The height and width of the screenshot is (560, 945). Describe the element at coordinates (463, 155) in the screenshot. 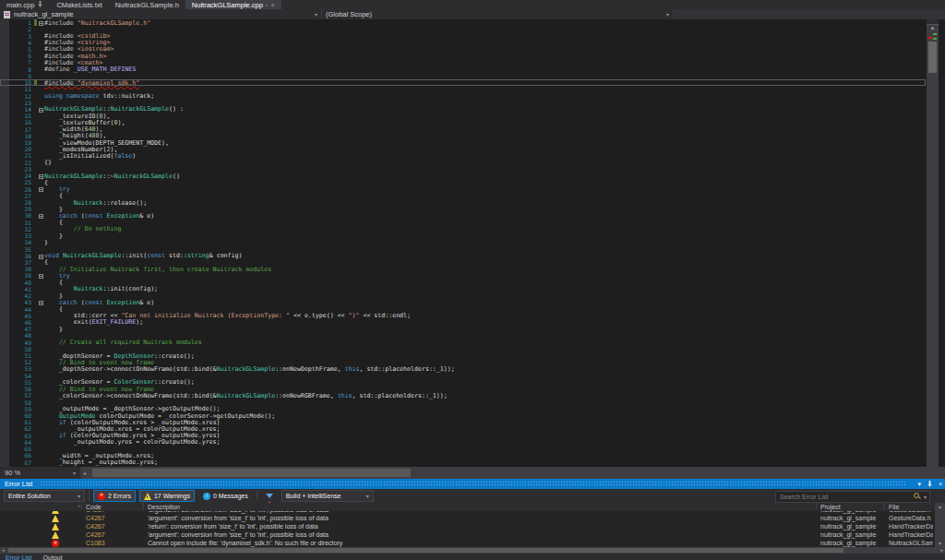

I see `code-line-21: 21 _isInitialized(false)` at that location.